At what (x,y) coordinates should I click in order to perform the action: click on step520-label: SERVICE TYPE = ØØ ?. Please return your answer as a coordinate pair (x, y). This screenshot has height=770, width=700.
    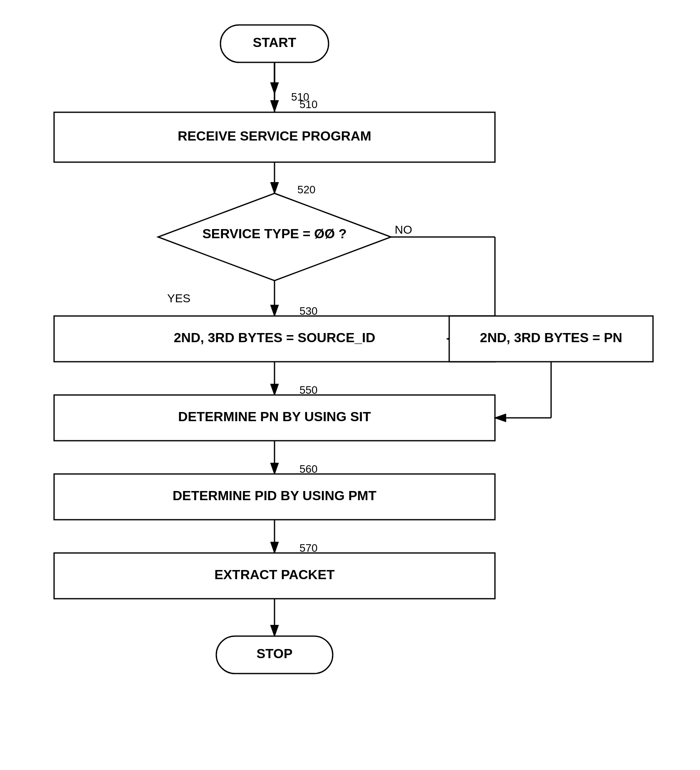
    Looking at the image, I should click on (275, 234).